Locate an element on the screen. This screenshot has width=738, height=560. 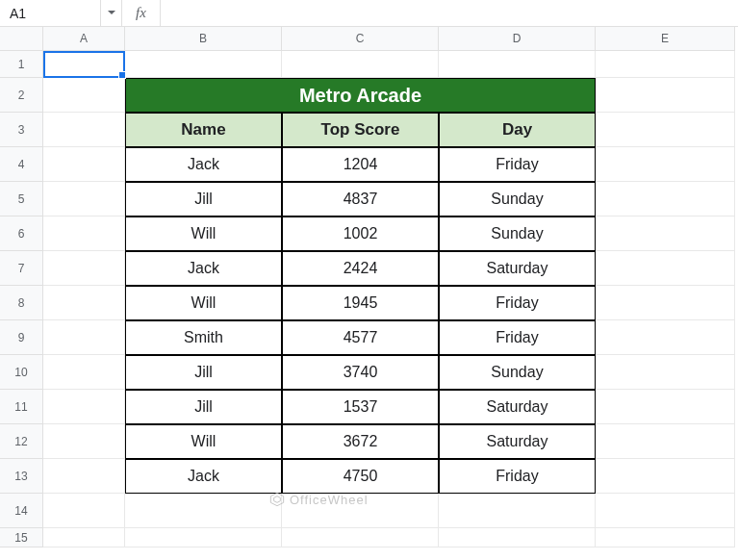
header-name: Name is located at coordinates (204, 130).